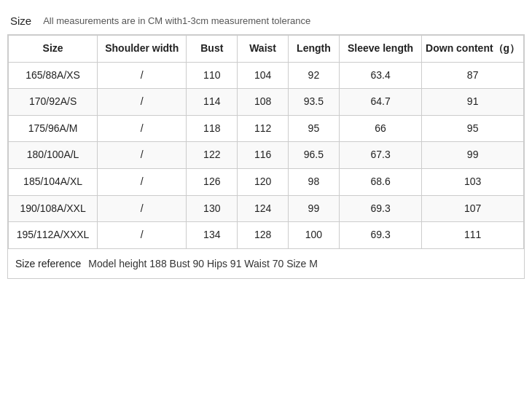 The image size is (532, 402). Describe the element at coordinates (266, 264) in the screenshot. I see `reference-section: Size reference Model height 188 Bust 90 …` at that location.